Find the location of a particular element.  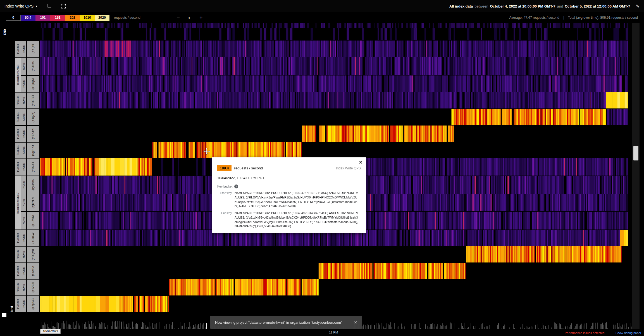

kind-group-label: kind is located at coordinates (12, 309).